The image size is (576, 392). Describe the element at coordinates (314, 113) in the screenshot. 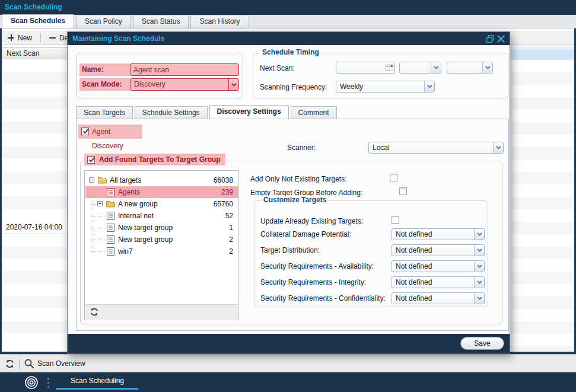

I see `tab-comment: Comment` at that location.